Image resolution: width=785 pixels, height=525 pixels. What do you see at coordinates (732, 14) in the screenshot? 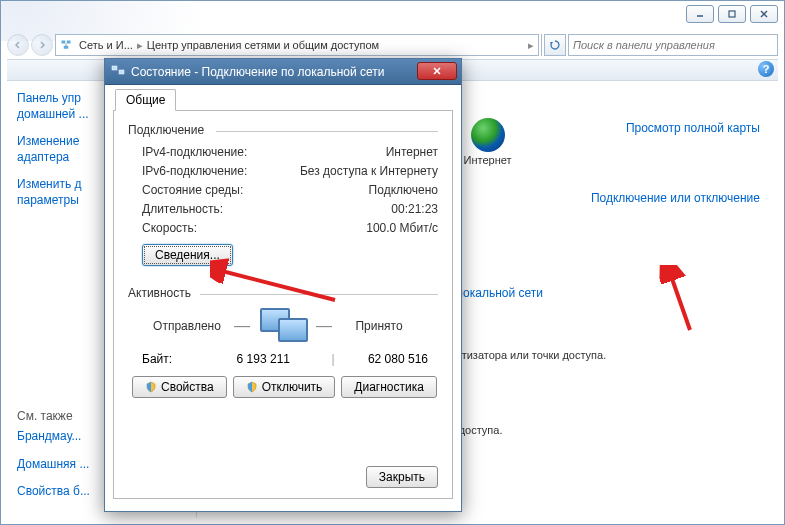
I see `maximize-button` at bounding box center [732, 14].